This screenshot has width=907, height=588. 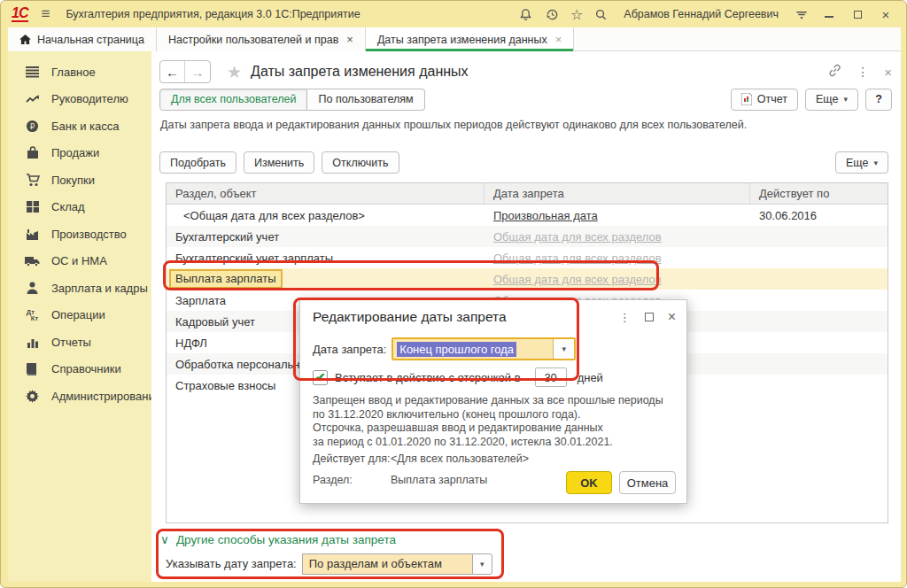 What do you see at coordinates (671, 317) in the screenshot?
I see `dialog-close-icon: ×` at bounding box center [671, 317].